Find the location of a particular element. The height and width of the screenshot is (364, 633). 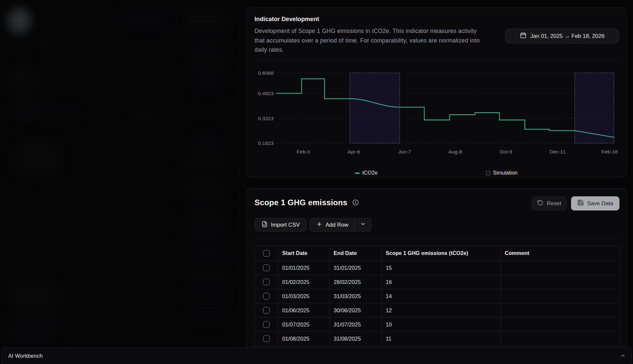

add-row-menu-button is located at coordinates (363, 225).